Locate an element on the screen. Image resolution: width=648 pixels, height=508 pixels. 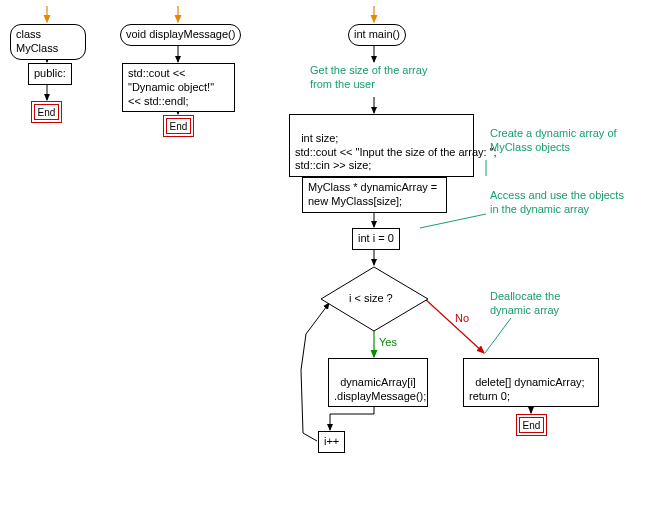
flow3-step-new-array: MyClass * dynamicArray = new MyClass[siz… is located at coordinates (374, 195).